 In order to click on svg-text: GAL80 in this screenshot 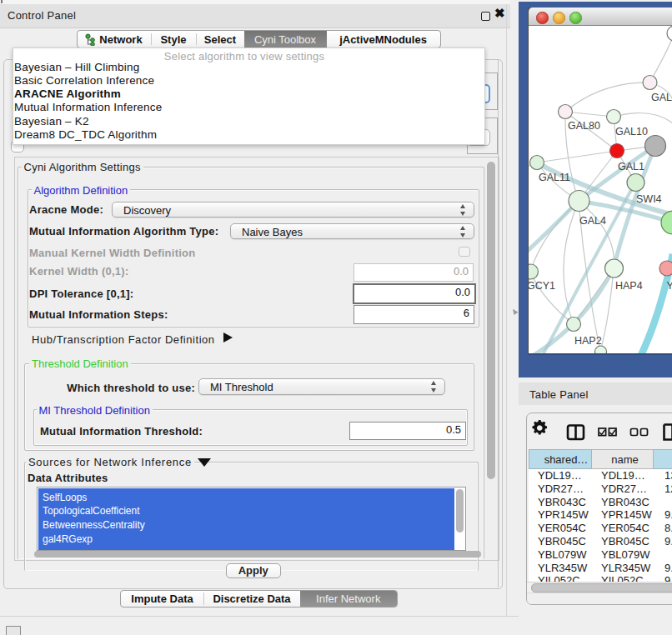, I will do `click(584, 126)`.